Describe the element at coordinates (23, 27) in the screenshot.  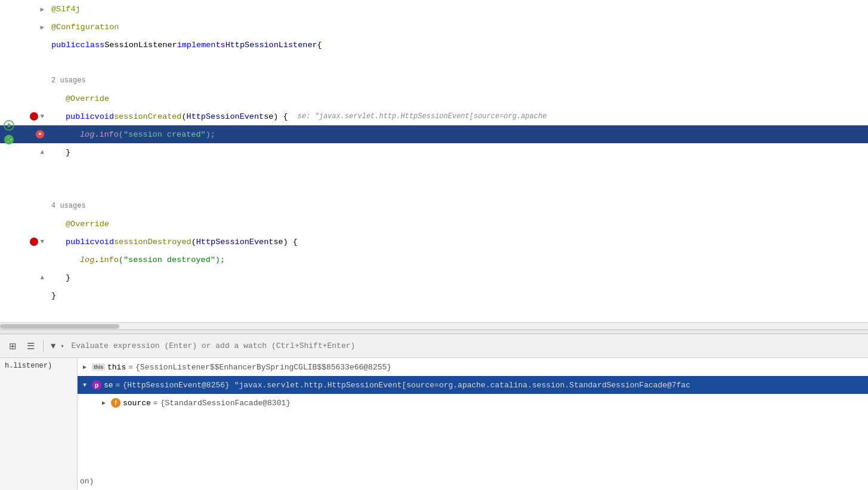
I see `gutter-row-config: ▶` at that location.